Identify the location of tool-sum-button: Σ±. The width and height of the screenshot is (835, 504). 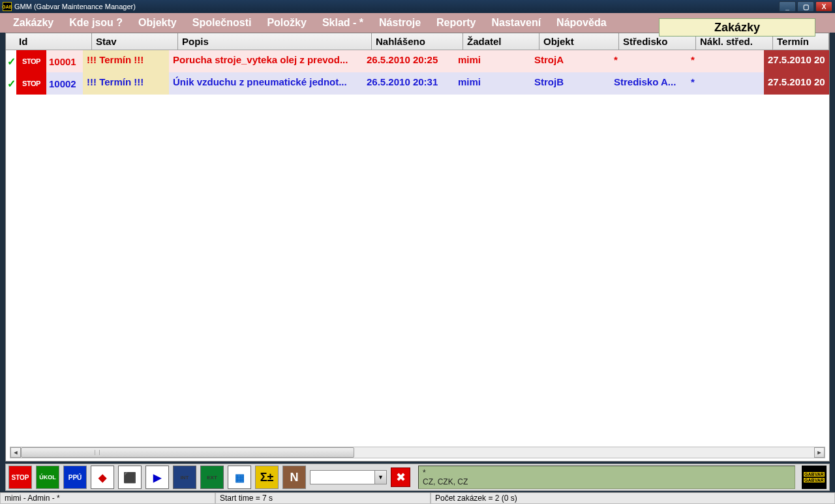
(267, 477).